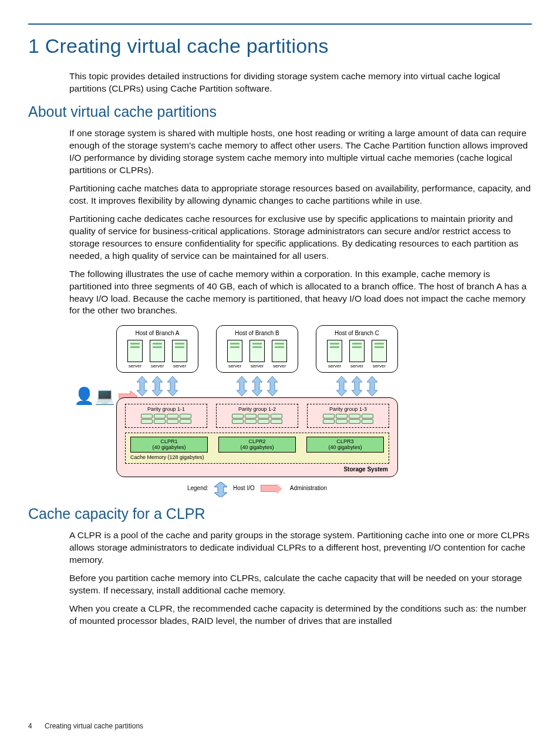 The image size is (560, 746). I want to click on host-b-label: Host of Branch B, so click(257, 333).